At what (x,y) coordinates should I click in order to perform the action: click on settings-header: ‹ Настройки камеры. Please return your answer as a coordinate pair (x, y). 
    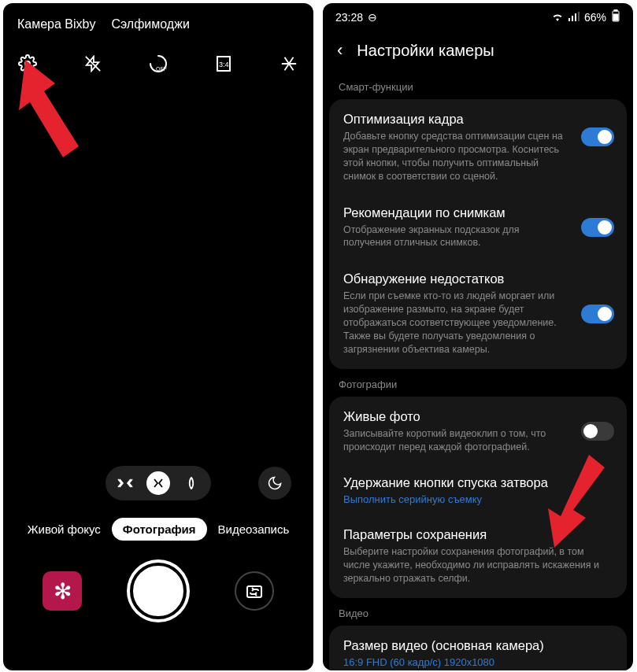
    Looking at the image, I should click on (478, 50).